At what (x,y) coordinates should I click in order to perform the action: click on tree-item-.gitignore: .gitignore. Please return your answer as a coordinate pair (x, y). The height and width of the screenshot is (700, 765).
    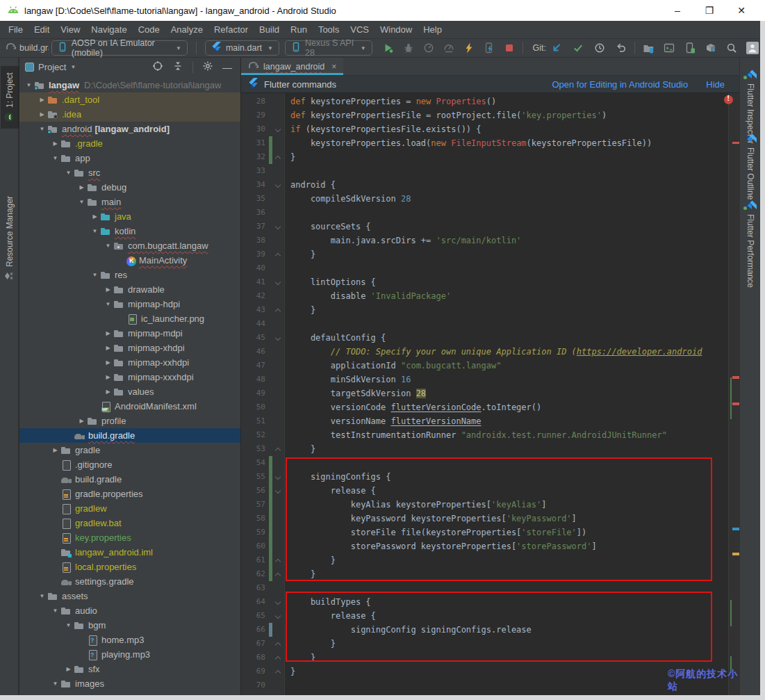
    Looking at the image, I should click on (130, 464).